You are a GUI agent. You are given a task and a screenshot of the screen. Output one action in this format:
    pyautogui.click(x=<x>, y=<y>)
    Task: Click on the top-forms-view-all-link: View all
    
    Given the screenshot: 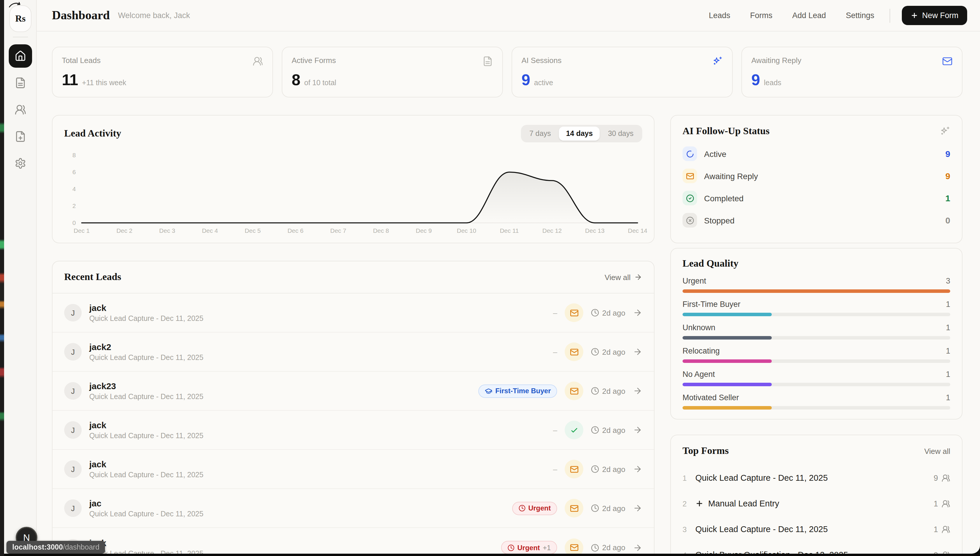 What is the action you would take?
    pyautogui.click(x=937, y=451)
    